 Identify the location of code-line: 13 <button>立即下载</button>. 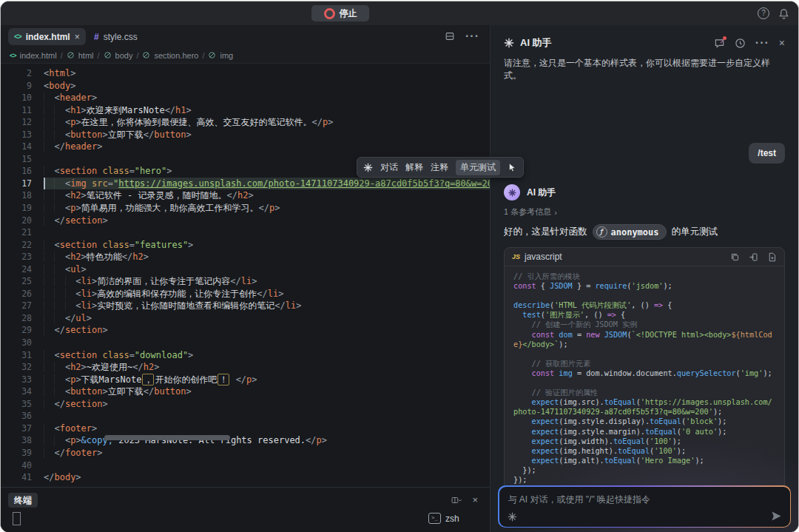
(246, 135).